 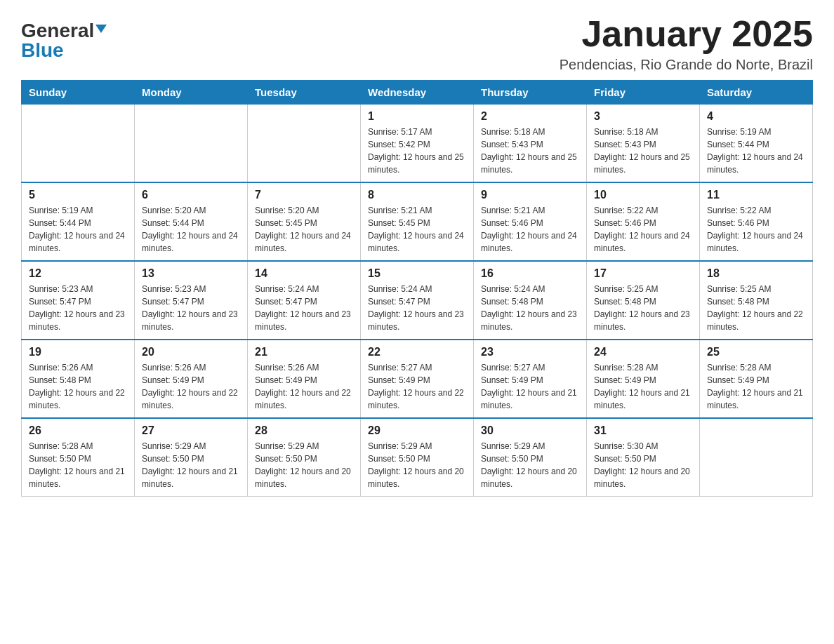 I want to click on day-number: 21, so click(x=304, y=352).